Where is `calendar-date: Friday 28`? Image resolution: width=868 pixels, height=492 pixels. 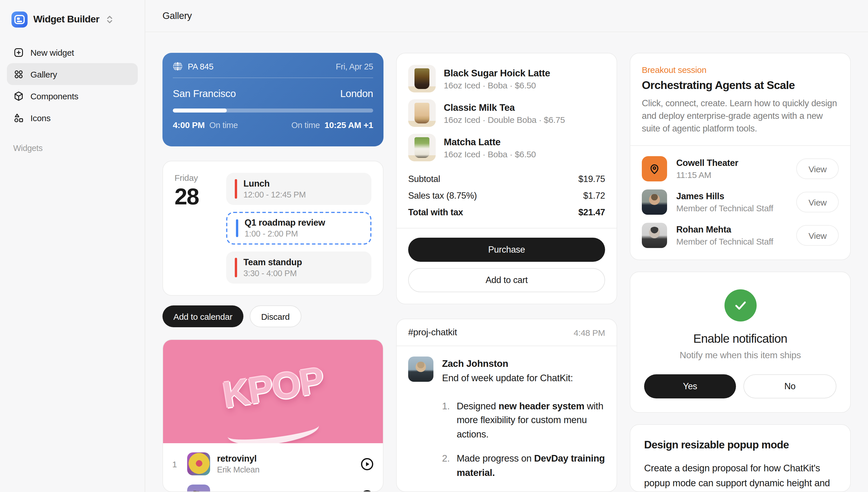 calendar-date: Friday 28 is located at coordinates (196, 228).